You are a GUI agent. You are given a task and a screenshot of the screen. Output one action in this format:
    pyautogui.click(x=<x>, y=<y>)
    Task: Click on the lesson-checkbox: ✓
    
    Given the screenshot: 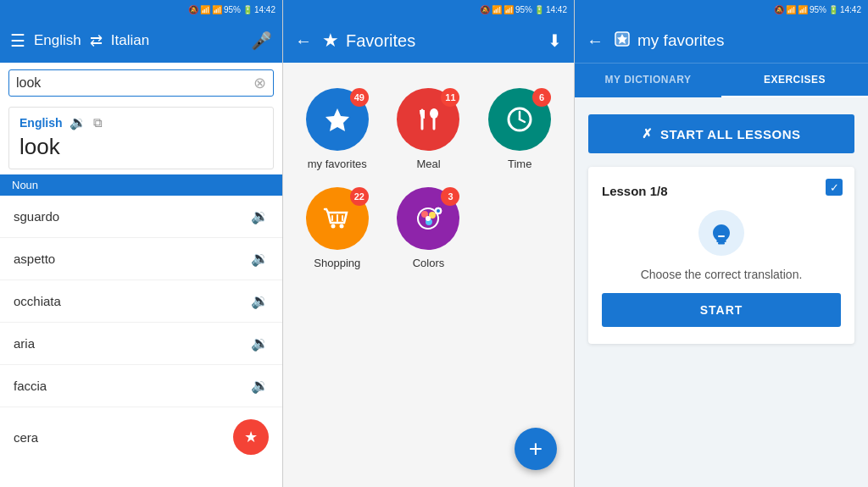 What is the action you would take?
    pyautogui.click(x=834, y=187)
    